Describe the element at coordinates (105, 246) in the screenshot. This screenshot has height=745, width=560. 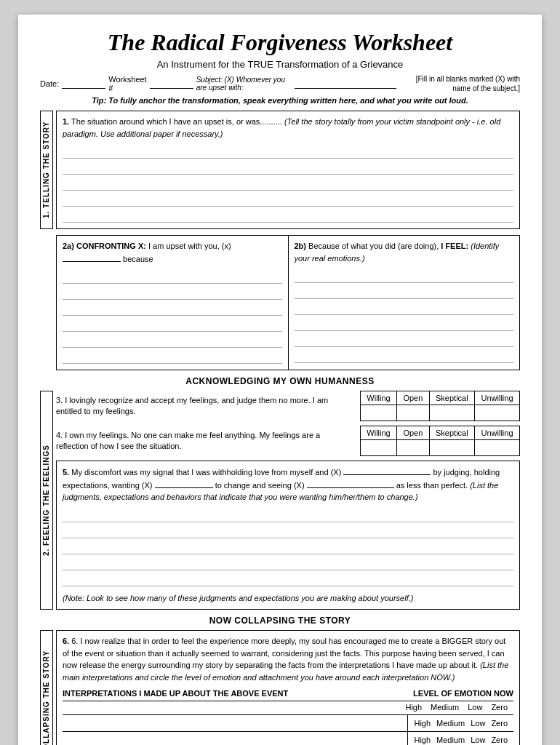
I see `q2a-bold: 2a) CONFRONTING X:` at that location.